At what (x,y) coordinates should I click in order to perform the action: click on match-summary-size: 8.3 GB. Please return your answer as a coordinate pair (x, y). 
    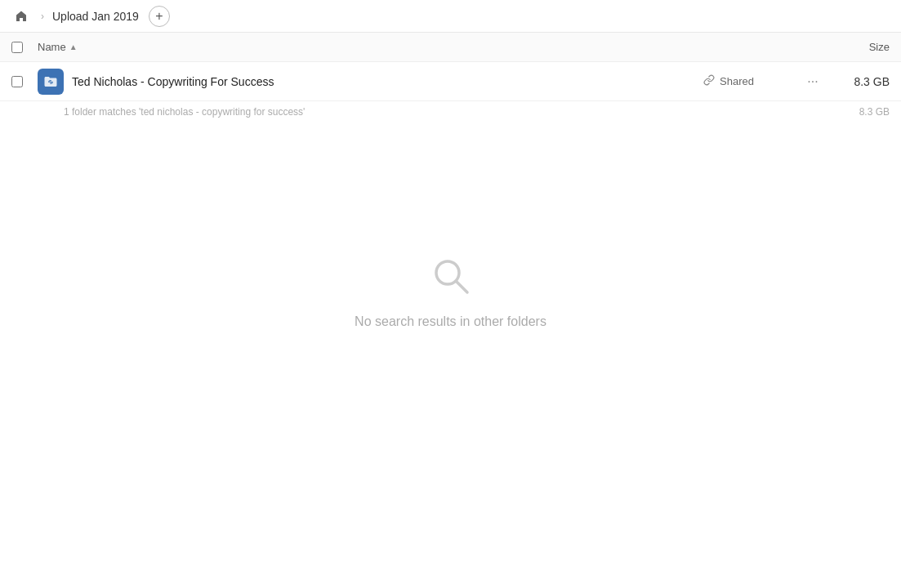
    Looking at the image, I should click on (857, 112).